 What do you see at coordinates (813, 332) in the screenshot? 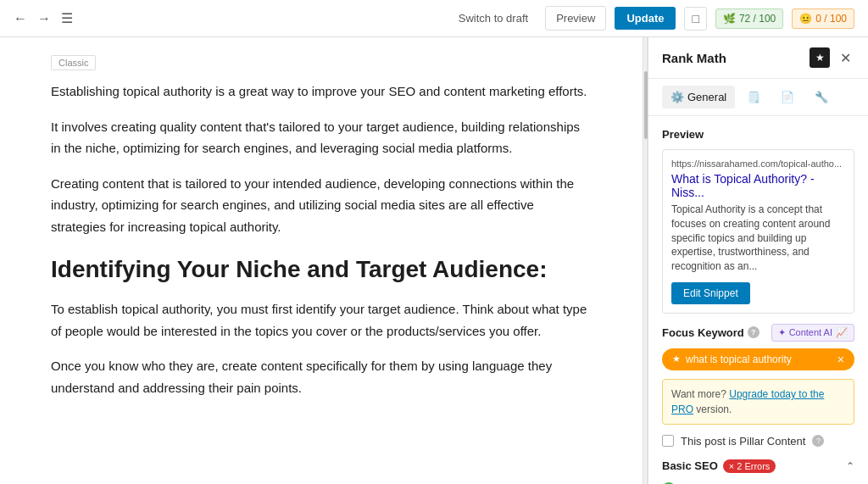
I see `content-ai-button: ✦ Content AI 📈` at bounding box center [813, 332].